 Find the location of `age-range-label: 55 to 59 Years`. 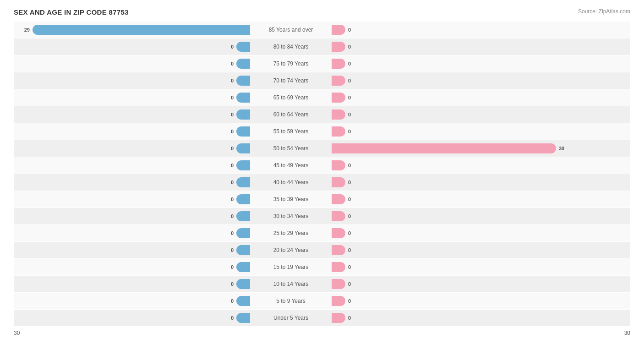

age-range-label: 55 to 59 Years is located at coordinates (291, 131).